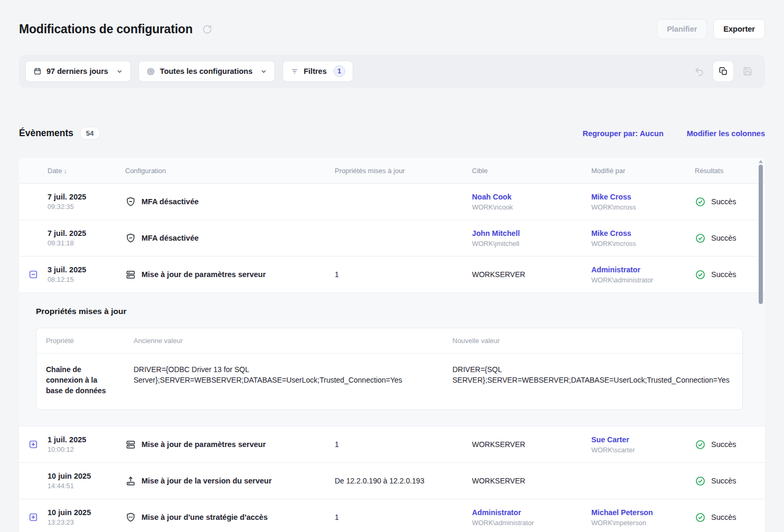  What do you see at coordinates (403, 171) in the screenshot?
I see `header-properties: Propriétés mises à jour` at bounding box center [403, 171].